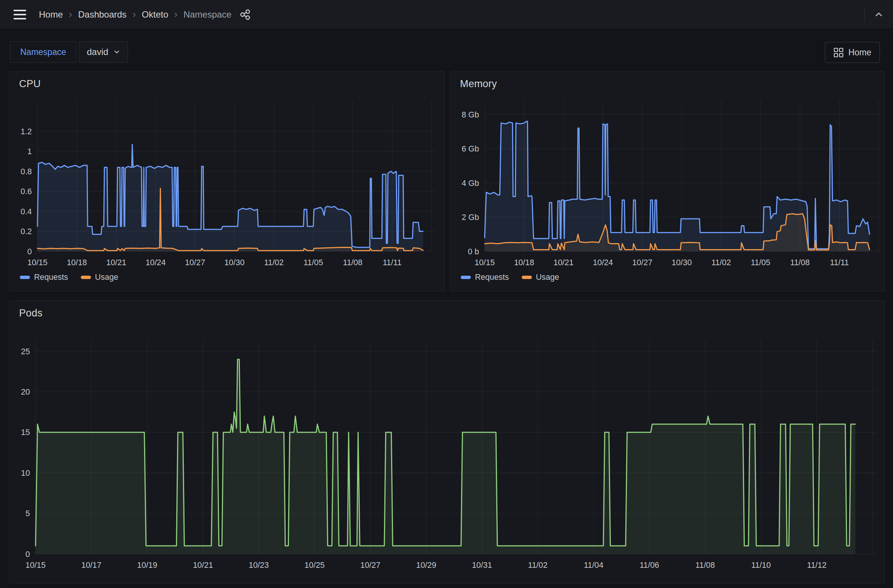 This screenshot has height=588, width=893. Describe the element at coordinates (482, 565) in the screenshot. I see `x-axis-tick-label: 10/31` at that location.